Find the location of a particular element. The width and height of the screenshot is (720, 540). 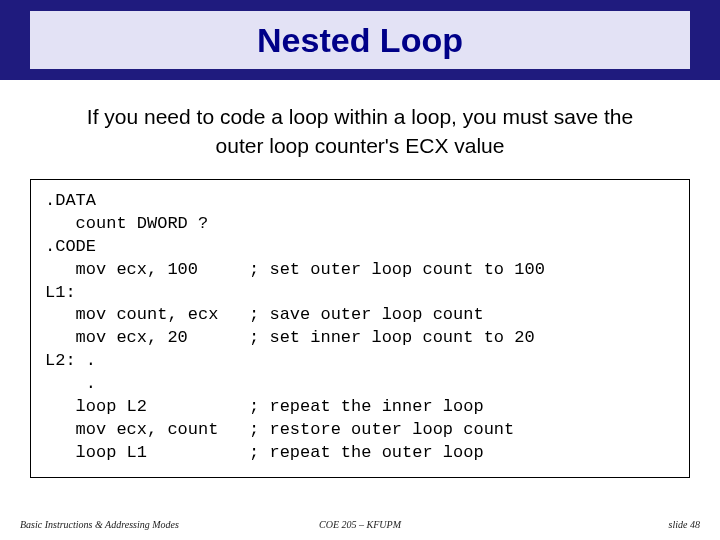

intro-text: If you need to code a loop within a loop… is located at coordinates (360, 132).